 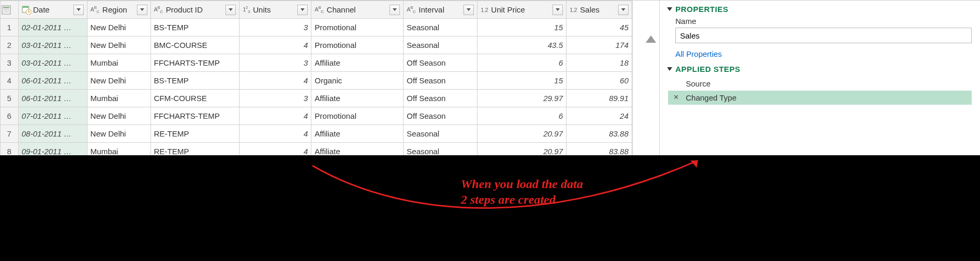 I want to click on col-header-region: ABC Region, so click(x=119, y=10).